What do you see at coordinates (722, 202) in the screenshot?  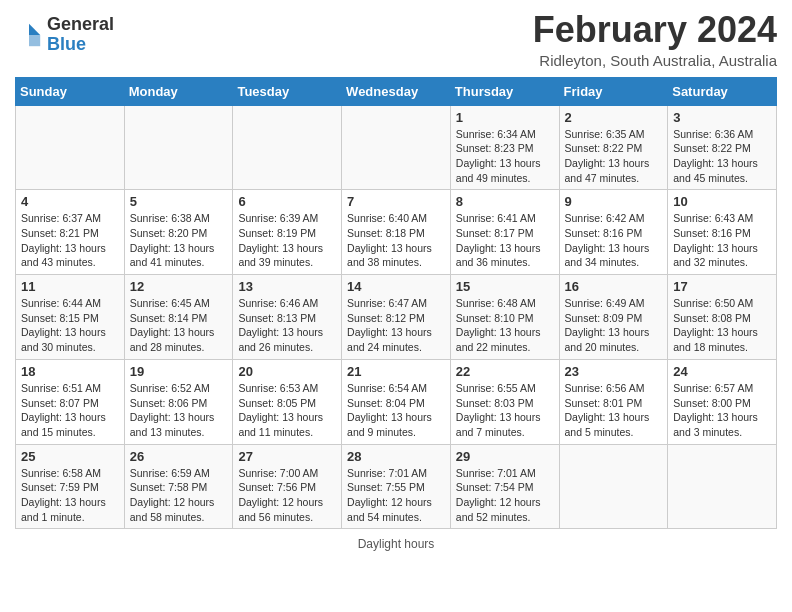 I see `day-number: 10` at bounding box center [722, 202].